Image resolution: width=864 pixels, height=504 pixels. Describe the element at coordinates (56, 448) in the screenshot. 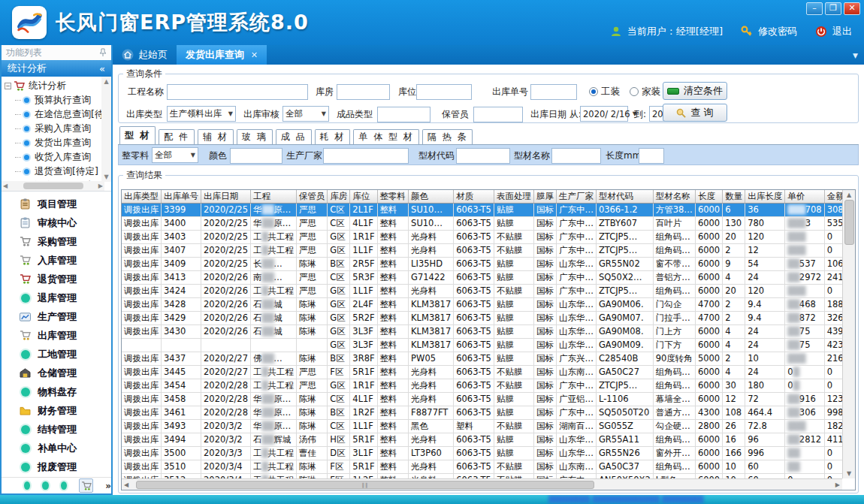

I see `sidebar-item-补单中心: 补单中心` at that location.